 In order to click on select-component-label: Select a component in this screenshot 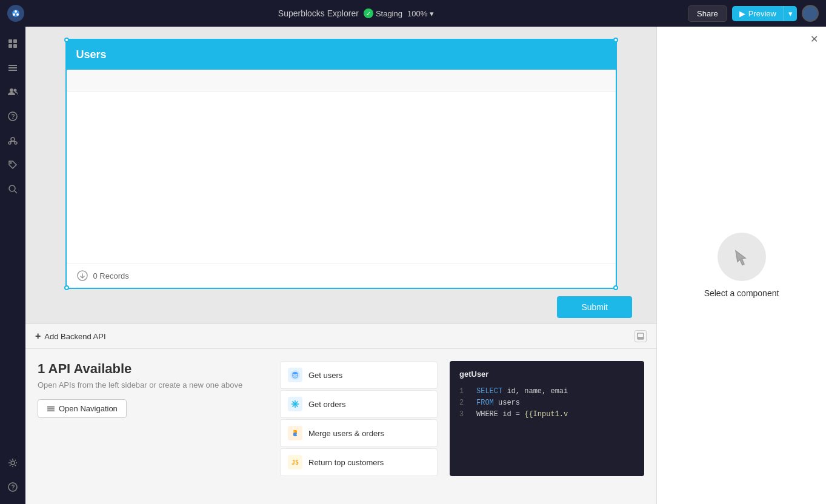, I will do `click(742, 293)`.